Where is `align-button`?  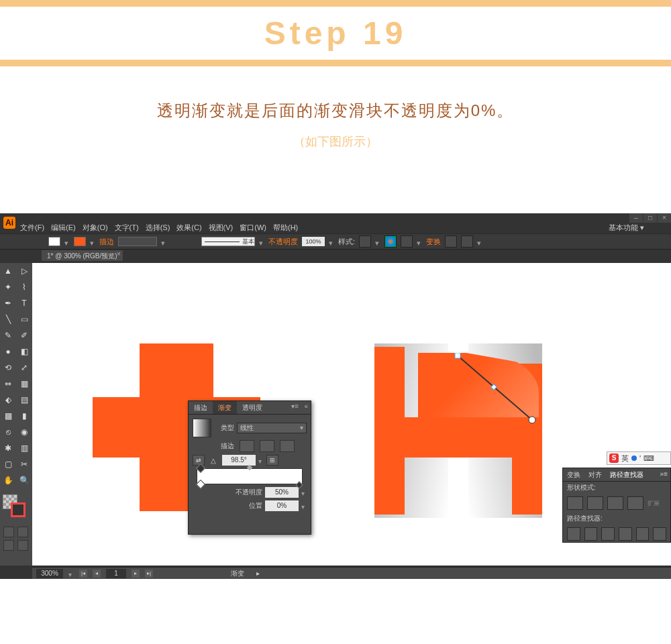
align-button is located at coordinates (407, 241).